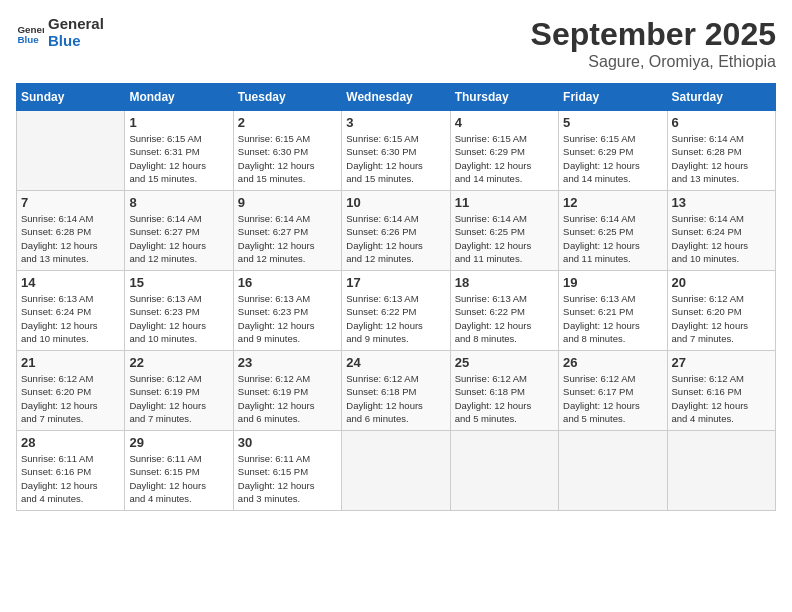 The height and width of the screenshot is (612, 792). Describe the element at coordinates (612, 318) in the screenshot. I see `day-info: Sunrise: 6:13 AM Sunset: 6:21 PM Dayligh…` at that location.